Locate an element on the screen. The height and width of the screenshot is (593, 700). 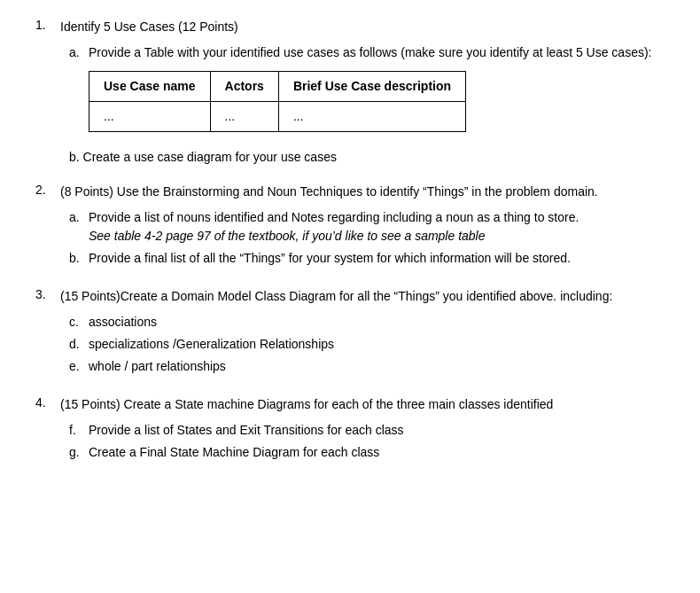
item-2a-label is located at coordinates (79, 227).